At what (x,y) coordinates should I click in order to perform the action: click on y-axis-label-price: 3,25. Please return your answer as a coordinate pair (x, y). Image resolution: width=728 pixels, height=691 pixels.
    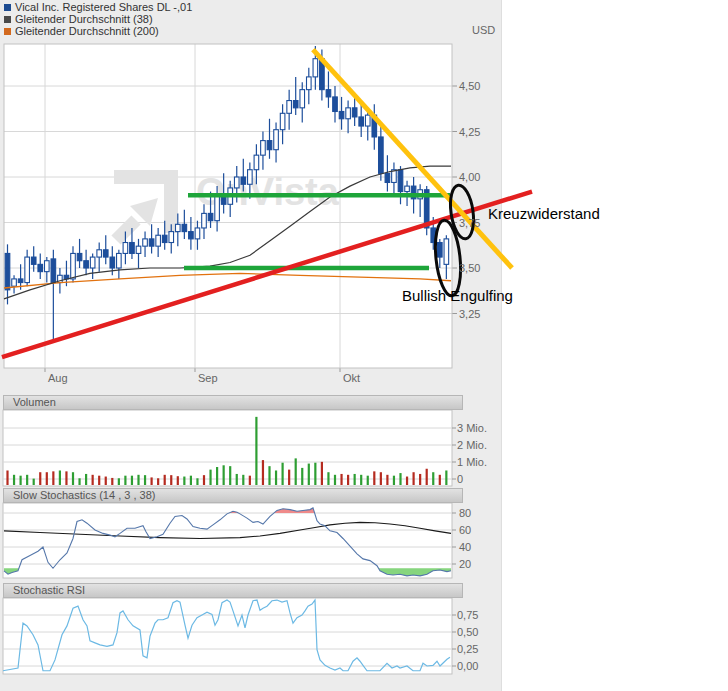
    Looking at the image, I should click on (470, 314).